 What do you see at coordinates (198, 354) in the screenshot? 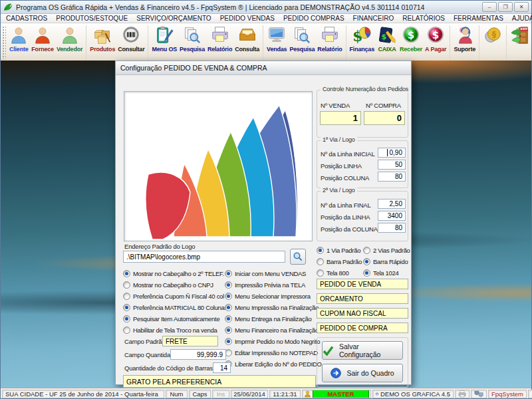
I see `campo-quantidade-input: 99,999.9` at bounding box center [198, 354].